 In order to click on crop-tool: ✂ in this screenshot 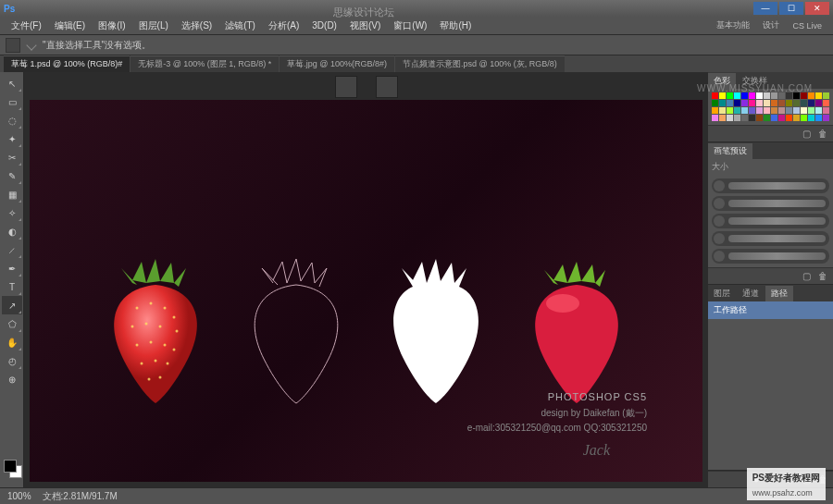, I will do `click(12, 157)`.